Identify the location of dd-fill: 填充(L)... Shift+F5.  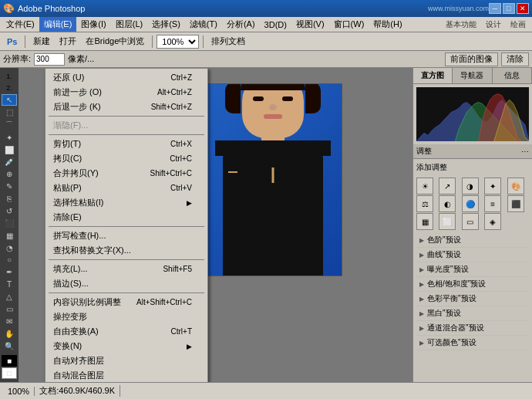
(126, 269).